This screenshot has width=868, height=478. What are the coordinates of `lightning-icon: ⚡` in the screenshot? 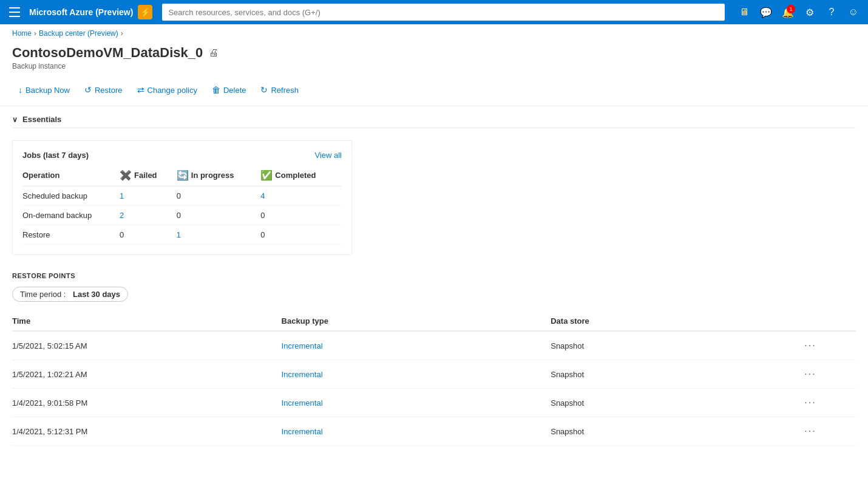 It's located at (145, 12).